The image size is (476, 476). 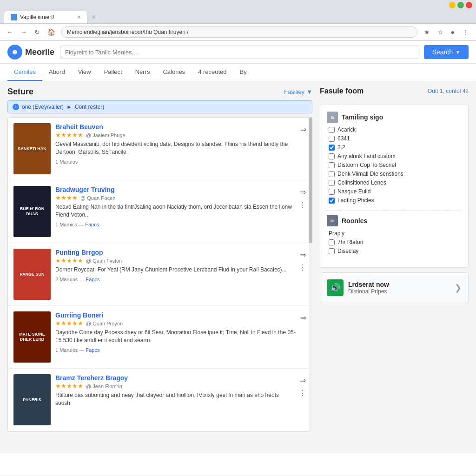 What do you see at coordinates (104, 261) in the screenshot?
I see `book-author-label: @ Quan Fvston` at bounding box center [104, 261].